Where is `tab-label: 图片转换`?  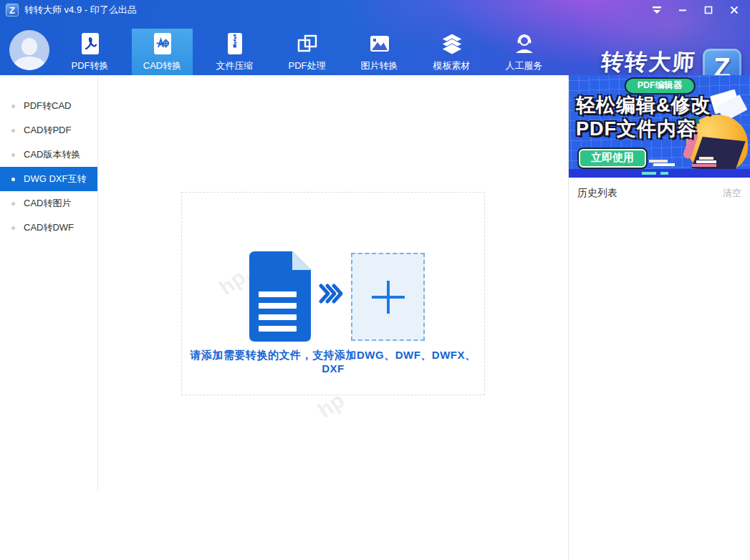
tab-label: 图片转换 is located at coordinates (380, 66).